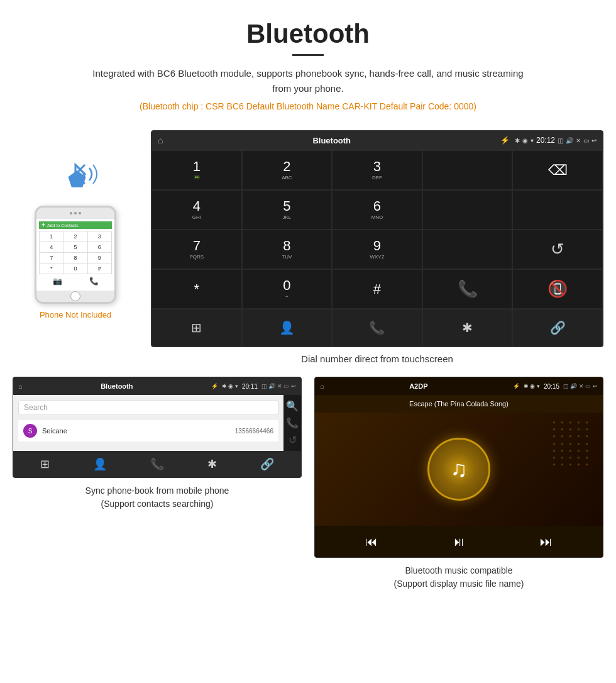 The image size is (616, 683). Describe the element at coordinates (377, 289) in the screenshot. I see `dial-key-hash: #` at that location.